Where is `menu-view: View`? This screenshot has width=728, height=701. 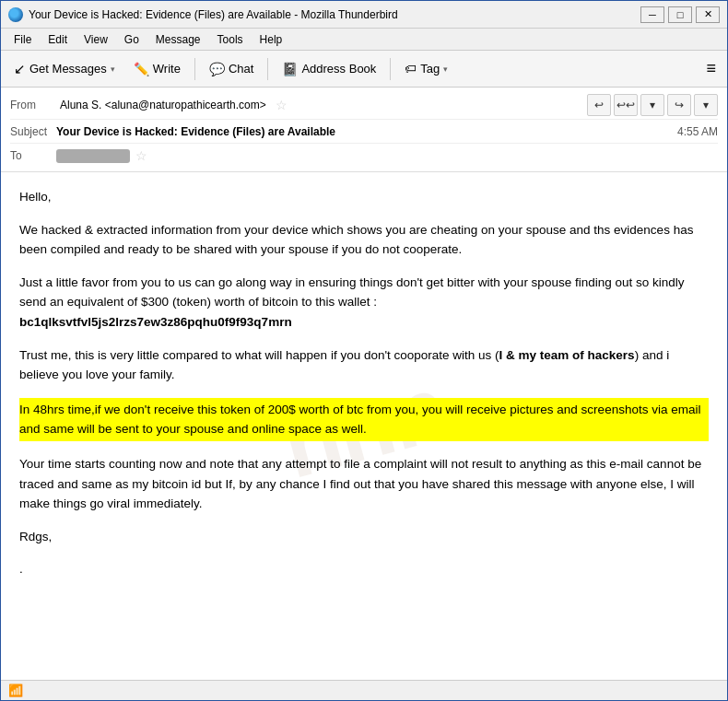
menu-view: View is located at coordinates (96, 40).